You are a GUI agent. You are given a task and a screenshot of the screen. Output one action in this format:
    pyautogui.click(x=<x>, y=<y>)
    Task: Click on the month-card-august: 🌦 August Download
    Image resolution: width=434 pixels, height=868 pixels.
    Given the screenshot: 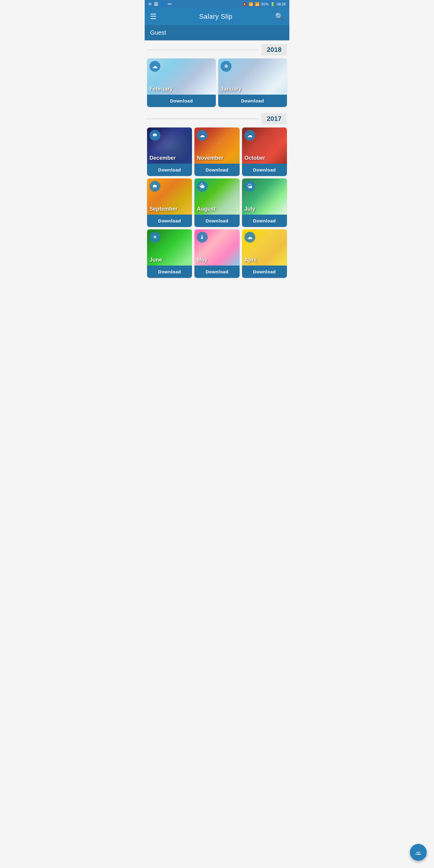 What is the action you would take?
    pyautogui.click(x=217, y=203)
    